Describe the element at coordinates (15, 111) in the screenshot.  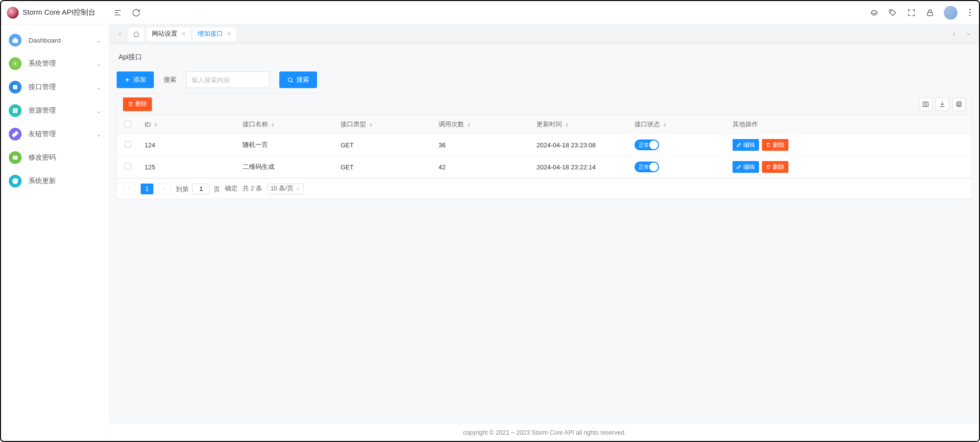
I see `resource-icon` at that location.